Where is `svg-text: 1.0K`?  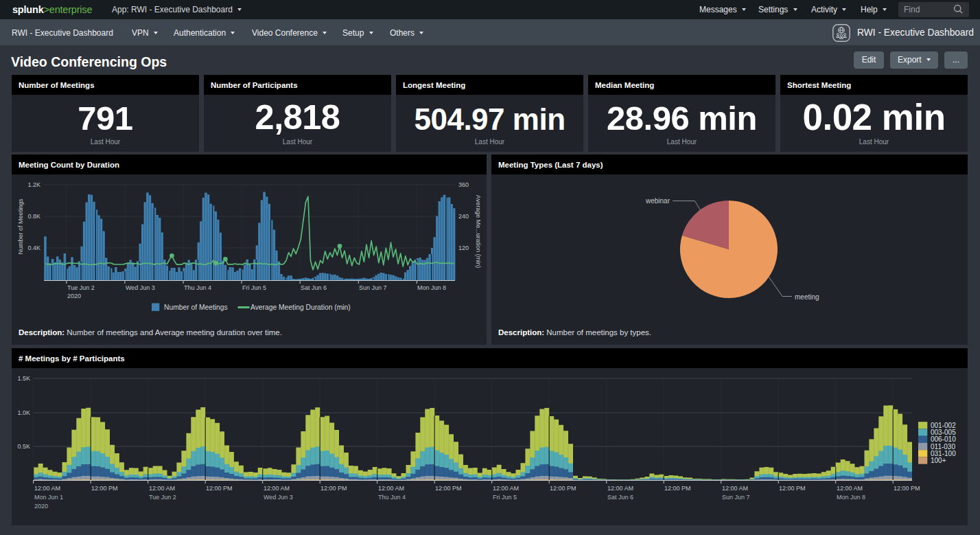
svg-text: 1.0K is located at coordinates (23, 413).